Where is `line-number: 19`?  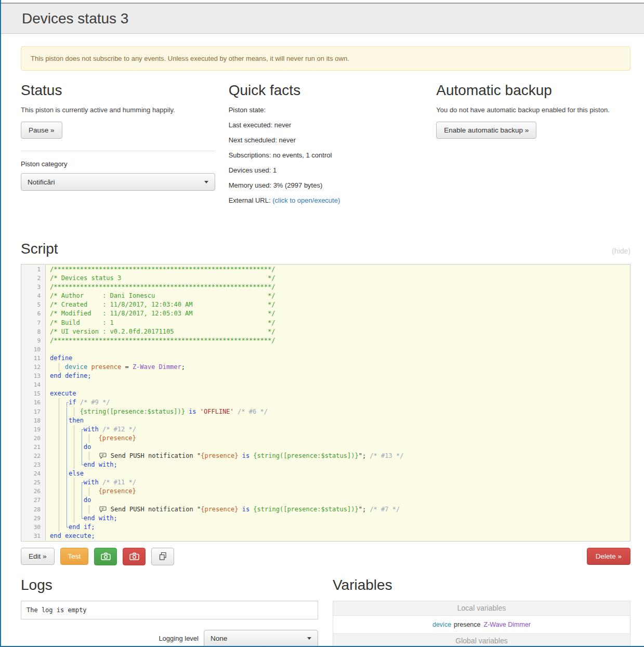 line-number: 19 is located at coordinates (33, 429).